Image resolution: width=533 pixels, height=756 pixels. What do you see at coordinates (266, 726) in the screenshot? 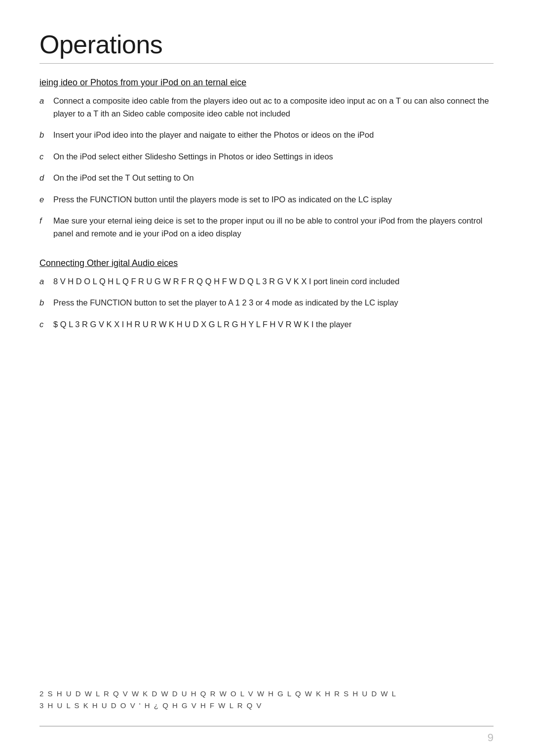
I see `footer-divider` at bounding box center [266, 726].